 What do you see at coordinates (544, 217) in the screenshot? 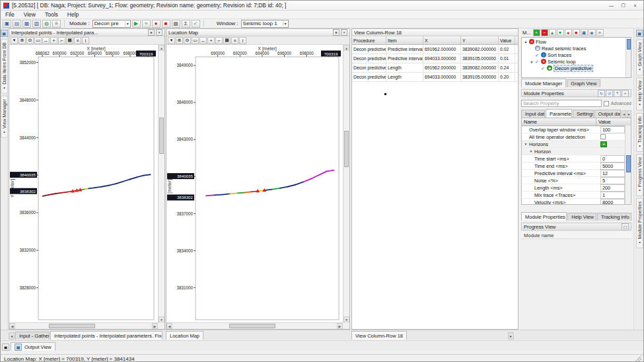
I see `tab-module-properties: Module Properties` at bounding box center [544, 217].